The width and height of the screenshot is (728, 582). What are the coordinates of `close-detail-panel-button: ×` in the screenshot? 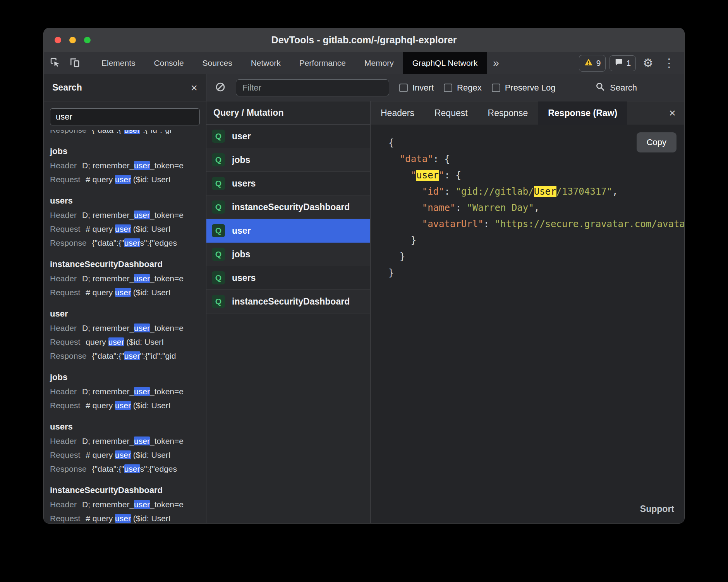 It's located at (672, 113).